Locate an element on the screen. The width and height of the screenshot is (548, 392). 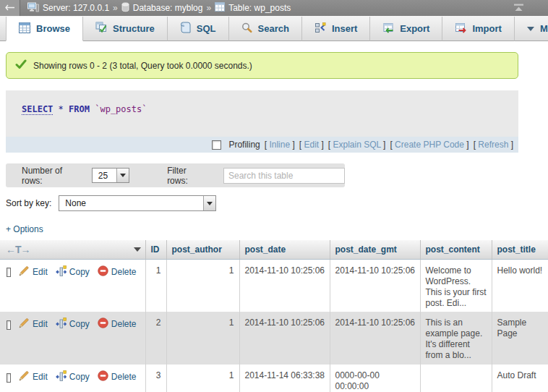
cell-id: 3 is located at coordinates (156, 378).